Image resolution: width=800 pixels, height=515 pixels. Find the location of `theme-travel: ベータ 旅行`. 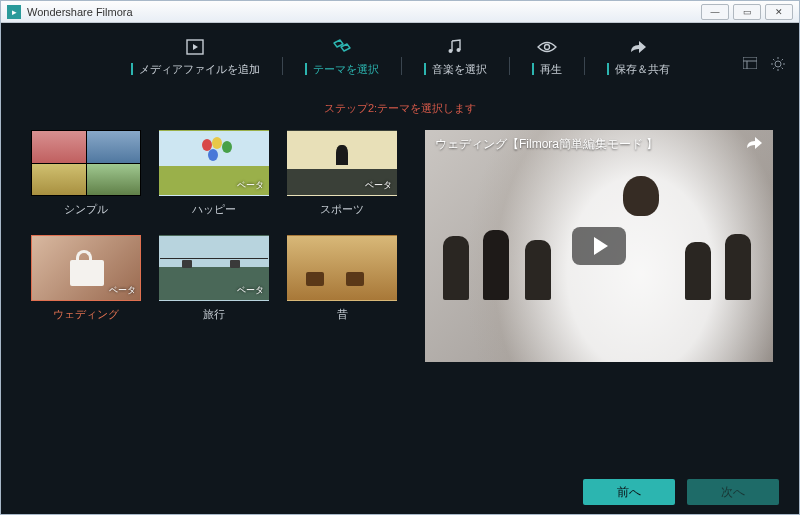

theme-travel: ベータ 旅行 is located at coordinates (214, 278).